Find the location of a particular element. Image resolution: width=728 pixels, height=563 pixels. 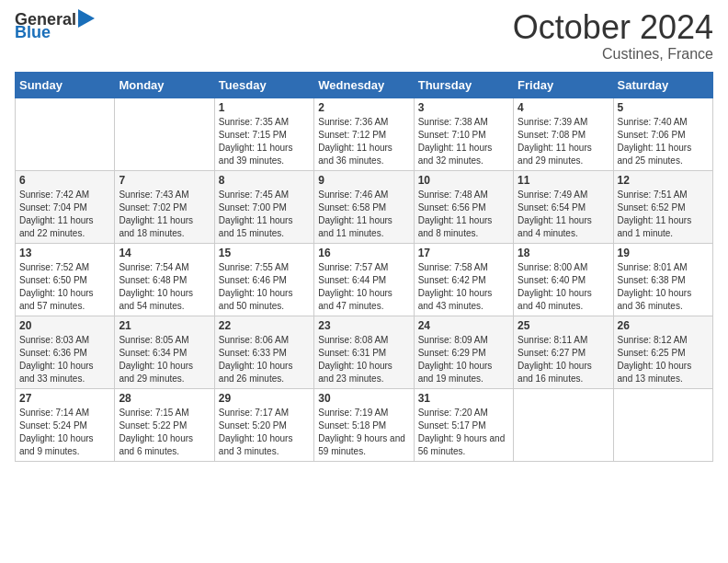

day-number: 25 is located at coordinates (563, 326).